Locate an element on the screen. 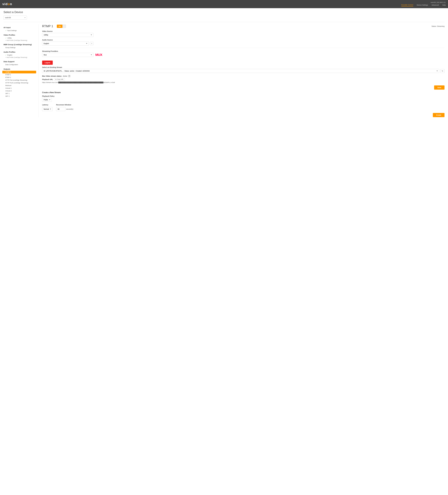  refresh-stream-button: ↻ is located at coordinates (442, 71).